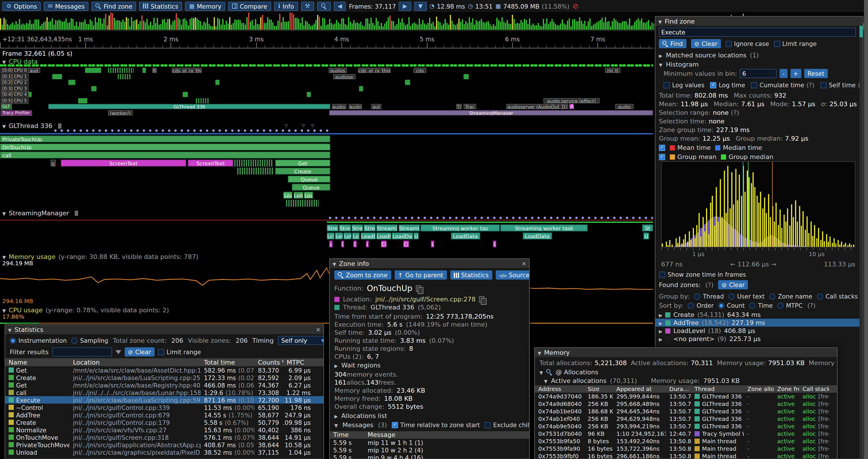 The height and width of the screenshot is (459, 868). I want to click on find-zone-histogram, so click(758, 204).